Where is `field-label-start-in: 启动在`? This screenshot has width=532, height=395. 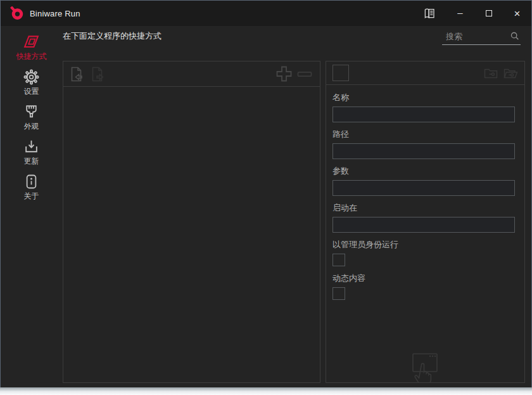 field-label-start-in: 启动在 is located at coordinates (424, 208).